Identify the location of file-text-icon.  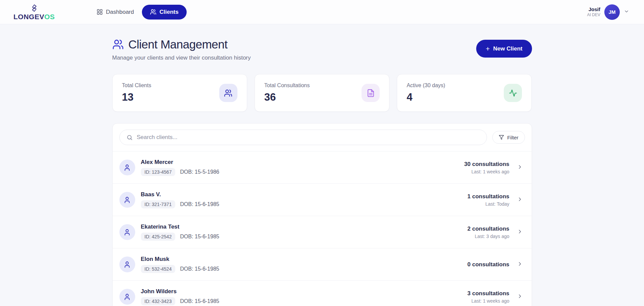
(371, 93).